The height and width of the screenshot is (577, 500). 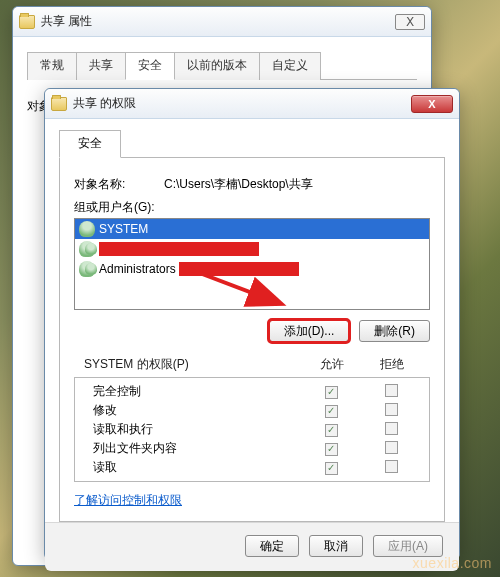 I want to click on permission-label: 修改, so click(x=197, y=410).